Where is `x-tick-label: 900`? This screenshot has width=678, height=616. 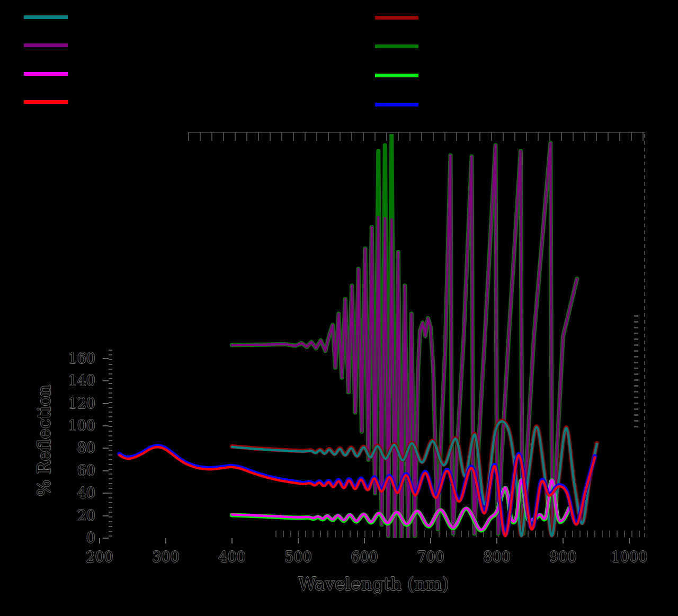
x-tick-label: 900 is located at coordinates (563, 557).